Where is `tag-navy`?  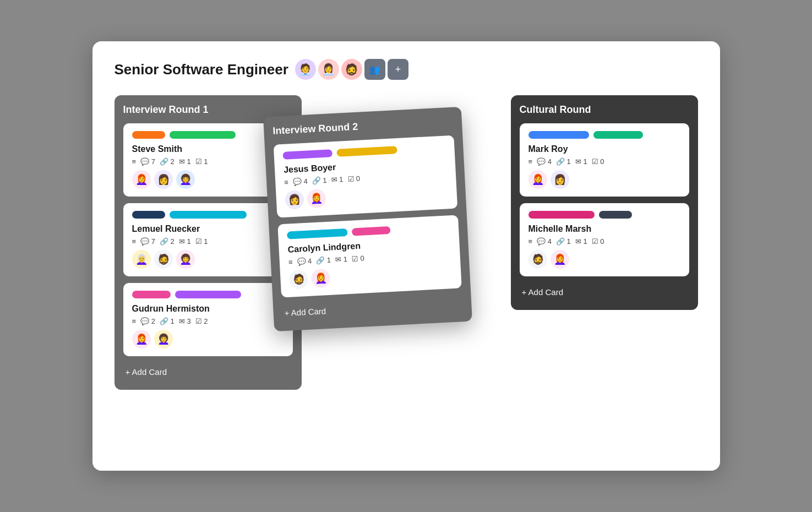
tag-navy is located at coordinates (149, 215).